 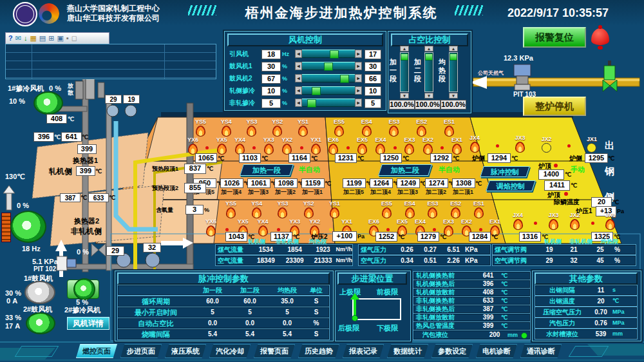 I want to click on tab-alarm-page: 报警页面, so click(x=274, y=351).